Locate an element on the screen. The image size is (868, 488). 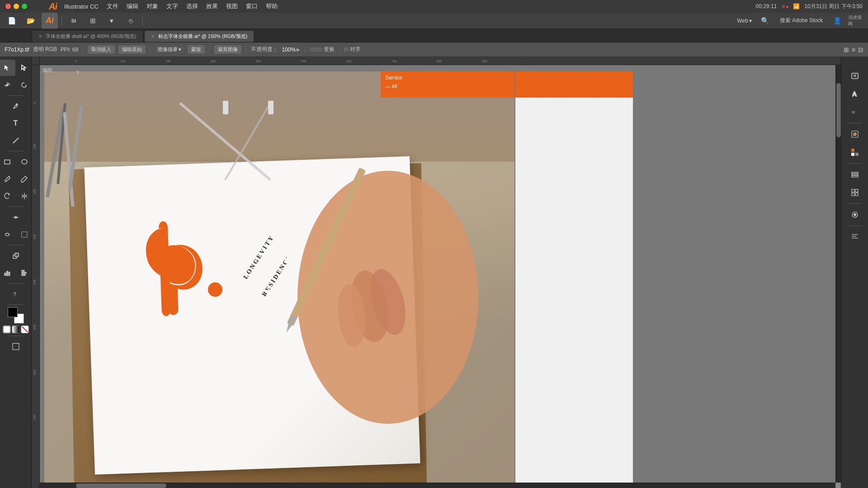
slice-tool: ? is located at coordinates (16, 294).